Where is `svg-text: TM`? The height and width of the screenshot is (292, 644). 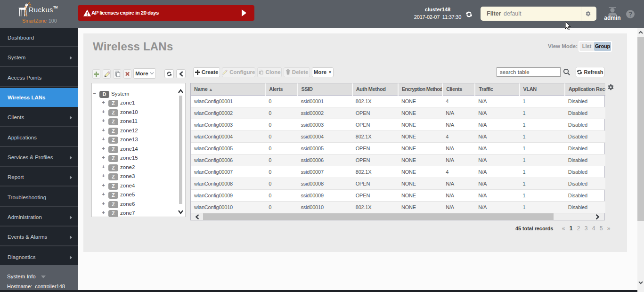 svg-text: TM is located at coordinates (56, 8).